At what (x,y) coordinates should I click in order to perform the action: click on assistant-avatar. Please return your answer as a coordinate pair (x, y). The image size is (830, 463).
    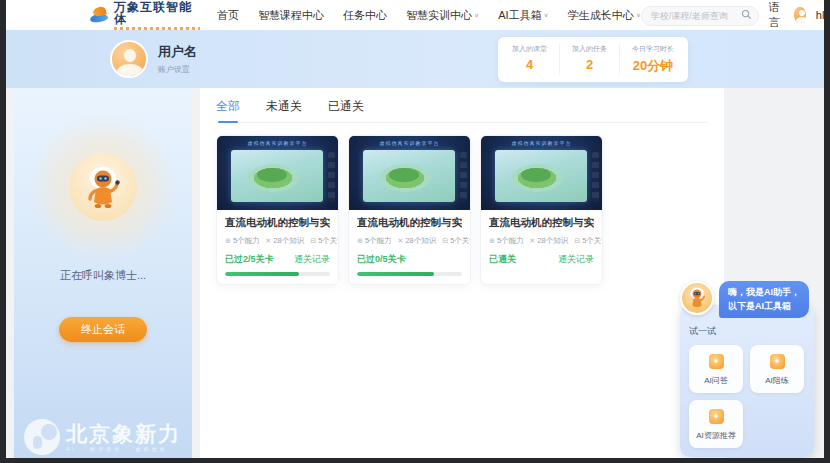
    Looking at the image, I should click on (697, 298).